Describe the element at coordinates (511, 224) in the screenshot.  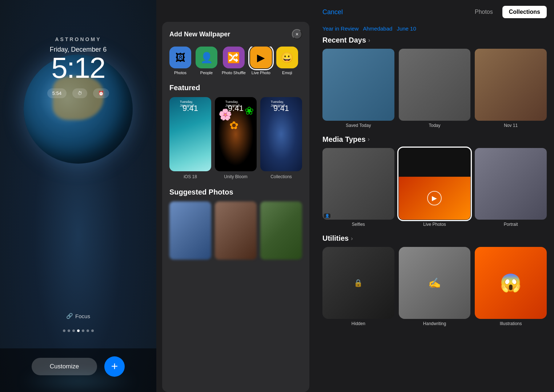
I see `portrait-label: Portrait` at that location.